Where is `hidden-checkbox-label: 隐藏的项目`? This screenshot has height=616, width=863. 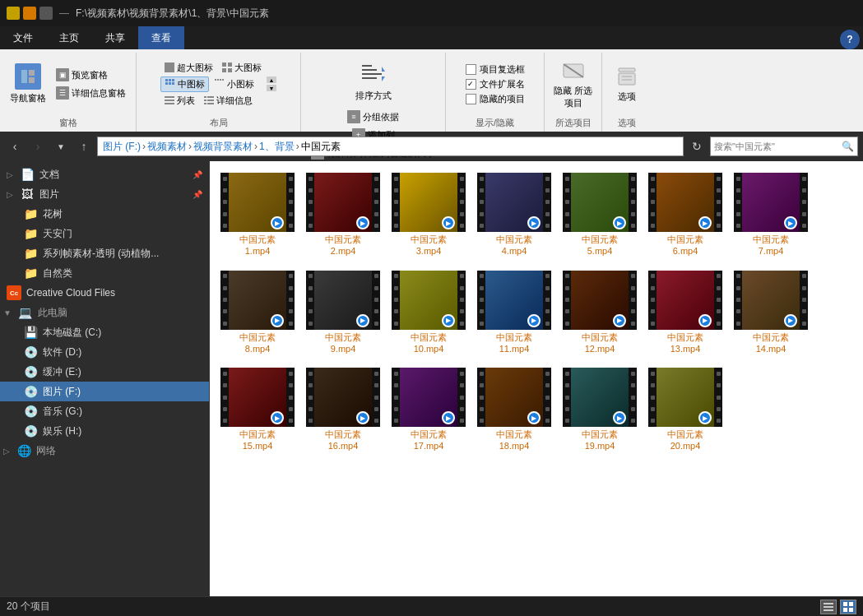
hidden-checkbox-label: 隐藏的项目 is located at coordinates (502, 99).